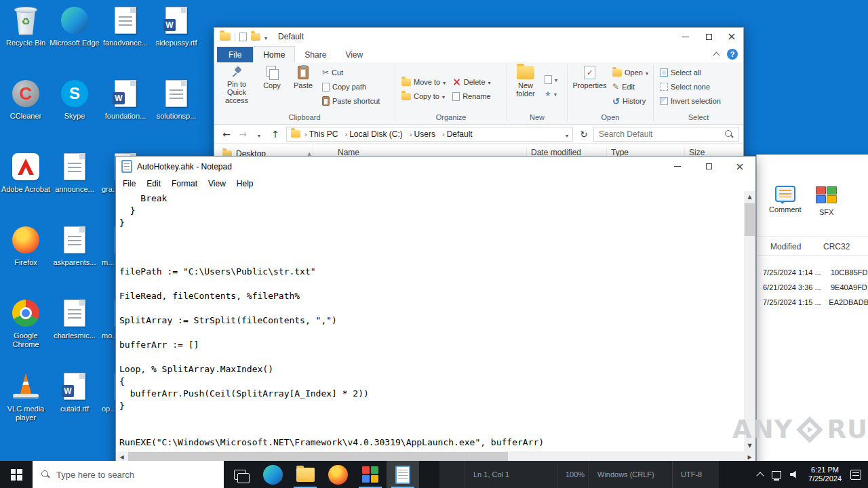 This screenshot has width=868, height=488. Describe the element at coordinates (590, 77) in the screenshot. I see `properties-button: Properties` at that location.